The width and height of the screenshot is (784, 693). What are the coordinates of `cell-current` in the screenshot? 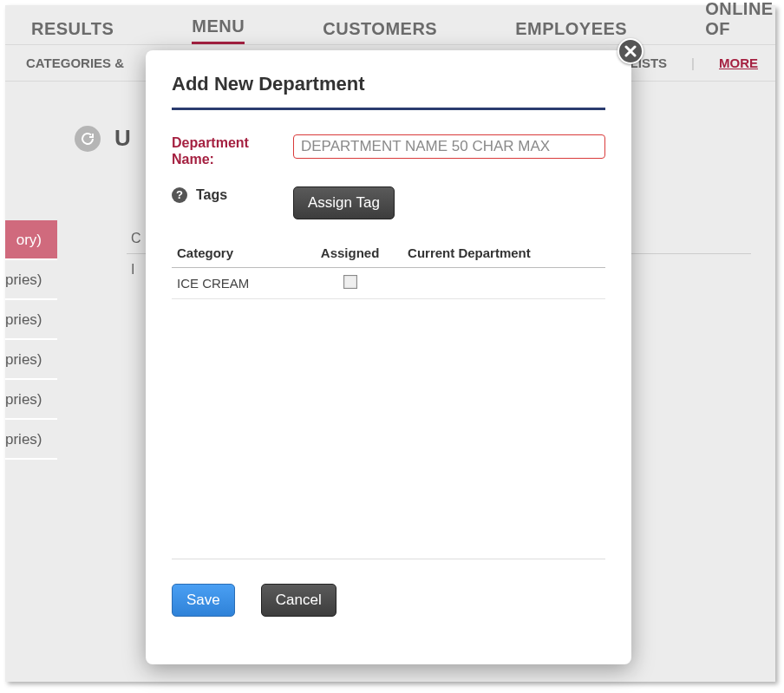 It's located at (504, 284).